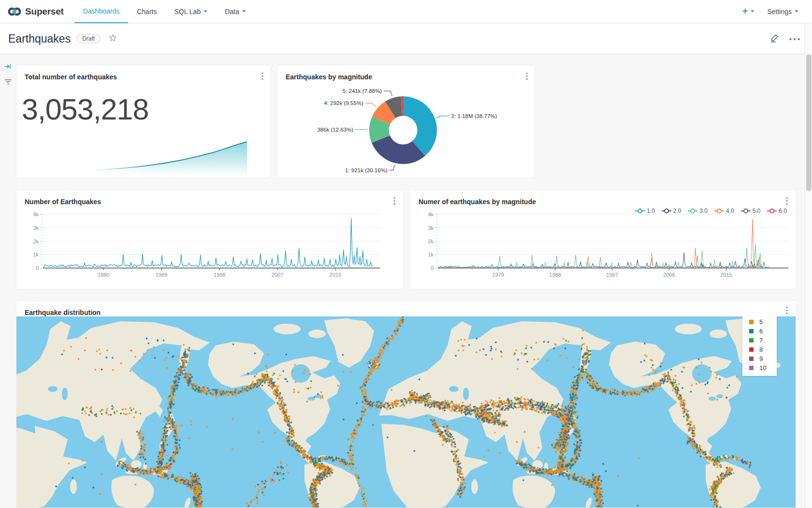 The height and width of the screenshot is (508, 812). Describe the element at coordinates (164, 12) in the screenshot. I see `nav-tabs: DashboardsChartsSQL LabData` at that location.